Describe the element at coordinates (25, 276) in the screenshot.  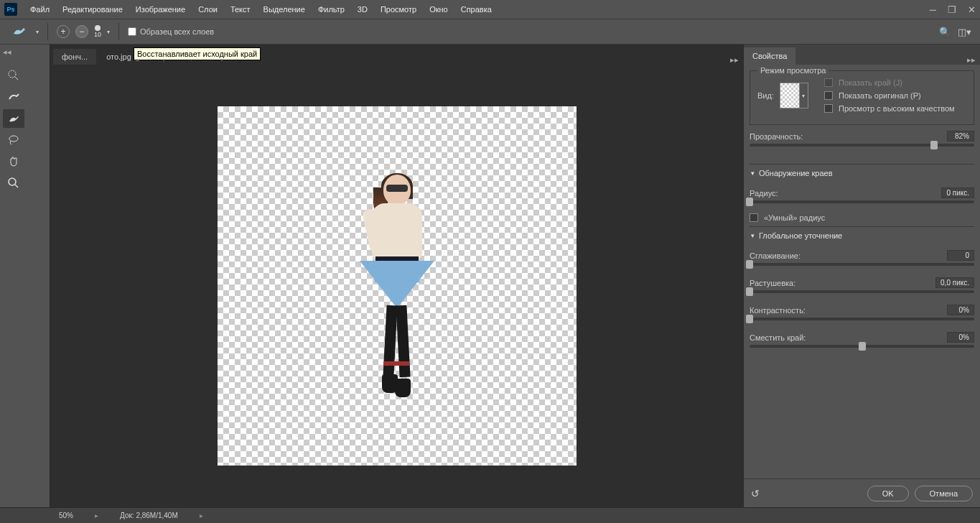
I see `left-toolbar: ◂◂` at that location.